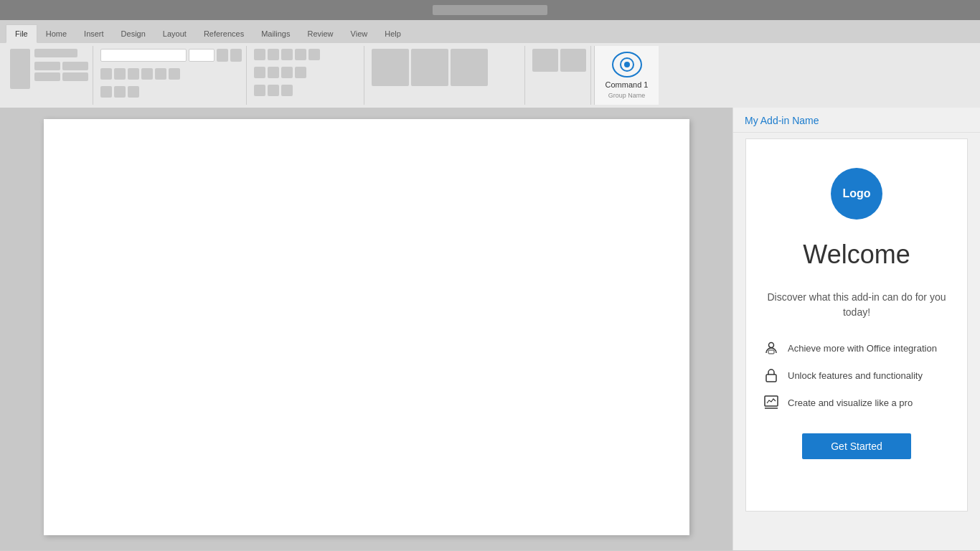  Describe the element at coordinates (490, 10) in the screenshot. I see `title-bar` at that location.